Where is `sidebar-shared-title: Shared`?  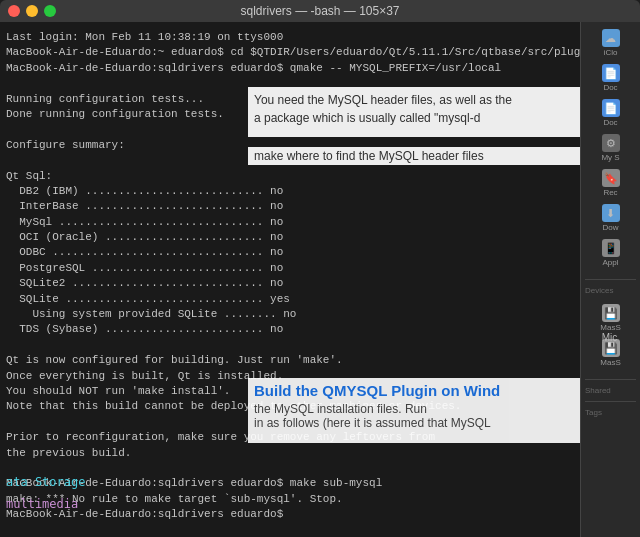 sidebar-shared-title: Shared is located at coordinates (610, 390).